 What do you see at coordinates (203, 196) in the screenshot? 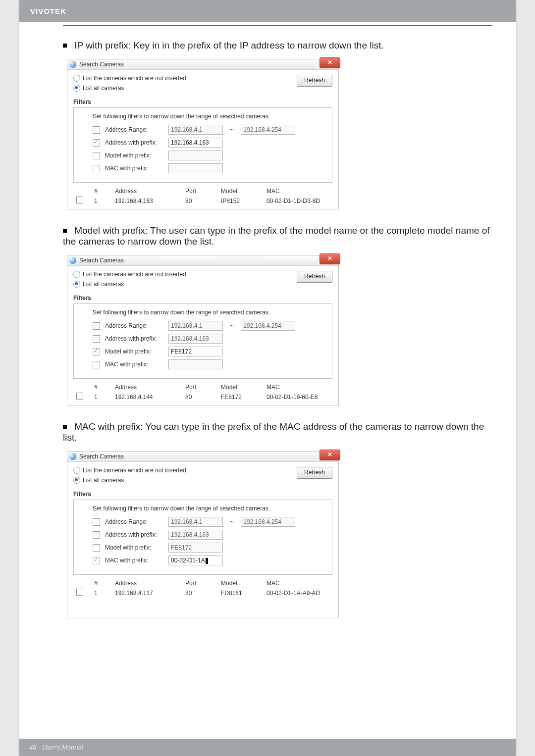
I see `results-table: # Address Port Model MAC 1 192.168.4.163…` at bounding box center [203, 196].